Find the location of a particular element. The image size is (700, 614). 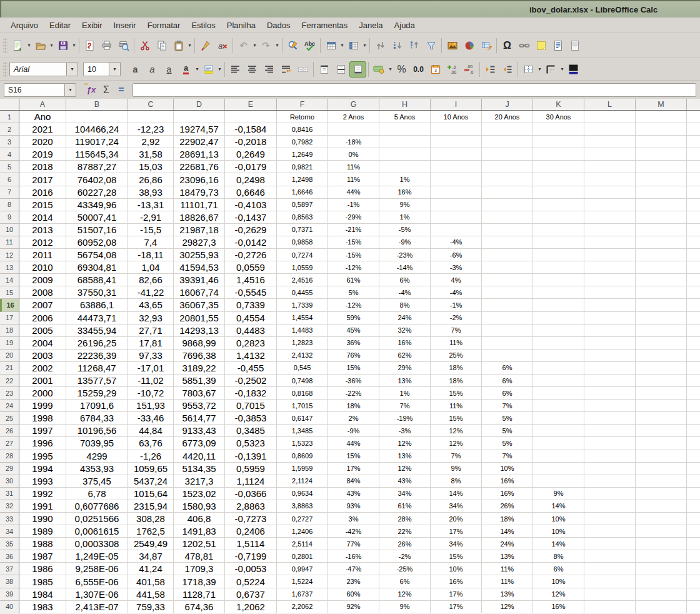

cell-D16: 36067,35 is located at coordinates (199, 305).